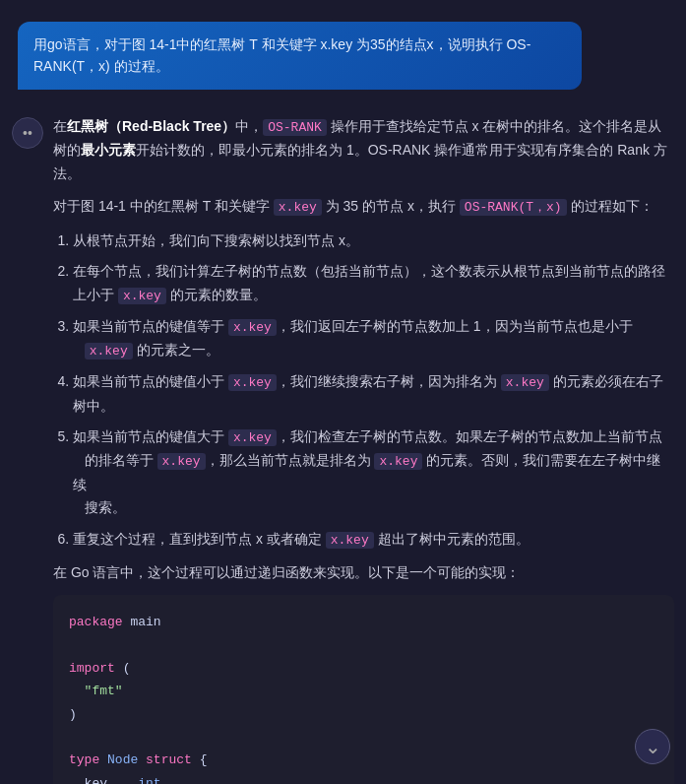 The height and width of the screenshot is (784, 686). I want to click on user-message-text: 用go语言，对于图 14-1中的红黑树 T 和关键字 x.key 为35的结点x…, so click(281, 55).